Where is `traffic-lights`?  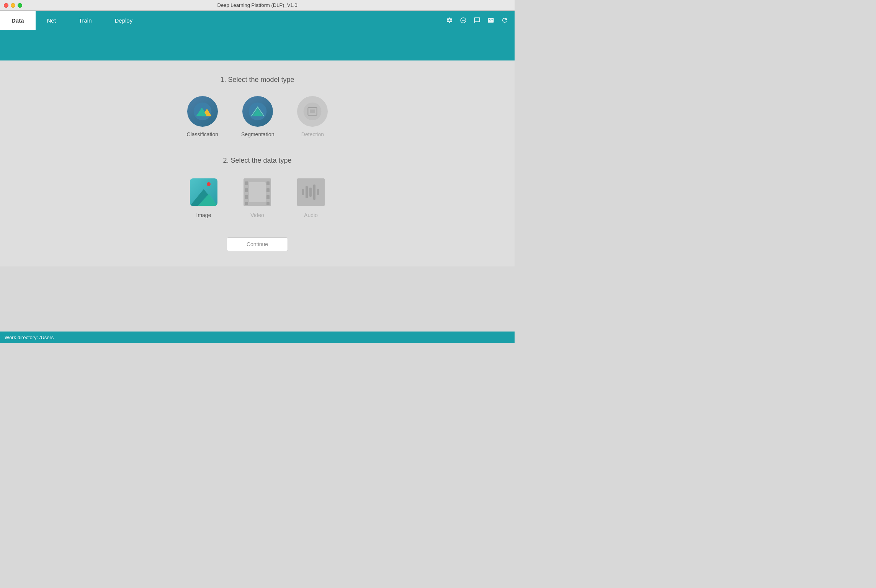 traffic-lights is located at coordinates (13, 5).